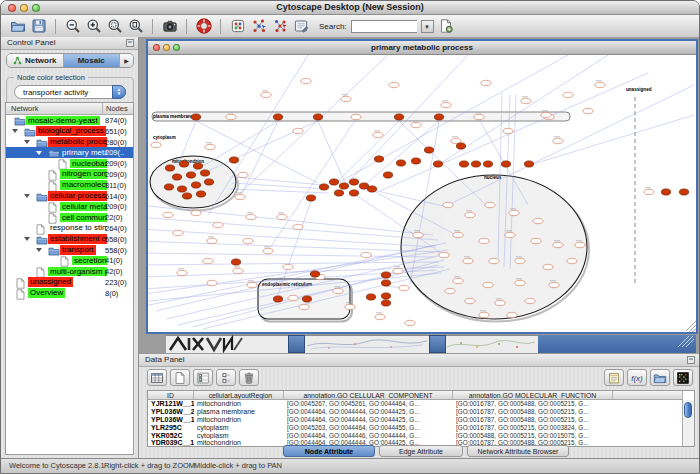  Describe the element at coordinates (384, 26) in the screenshot. I see `search-input` at that location.